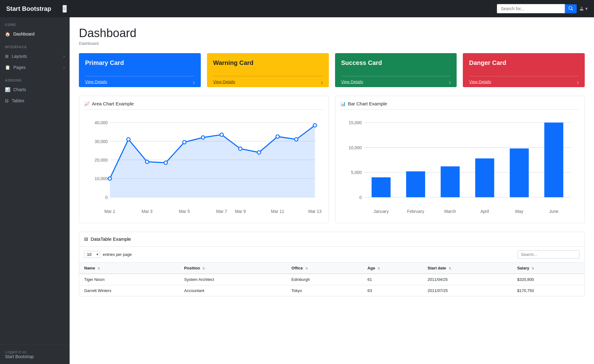 This screenshot has height=364, width=594. Describe the element at coordinates (460, 166) in the screenshot. I see `bar-chart-wrapper: 05,00010,00015,000JanuaryFebruaryMarchAp…` at that location.